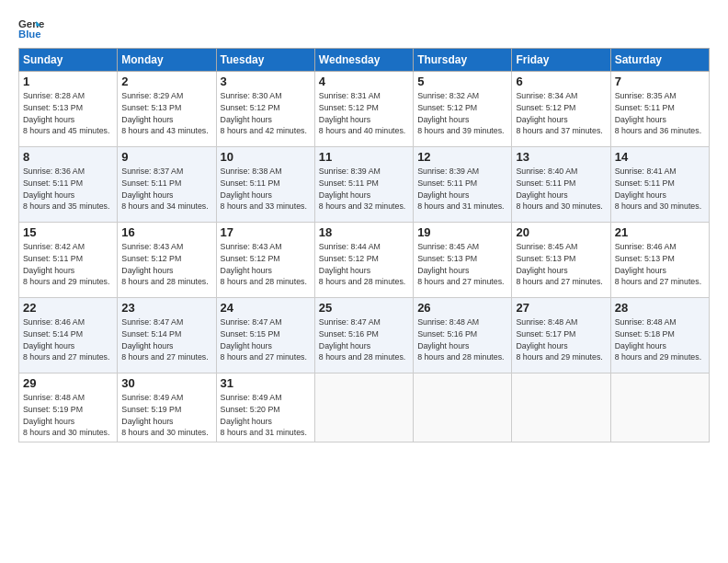  What do you see at coordinates (266, 114) in the screenshot?
I see `day-info: Sunrise: 8:30 AMSunset: 5:12 PMDaylight …` at bounding box center [266, 114].